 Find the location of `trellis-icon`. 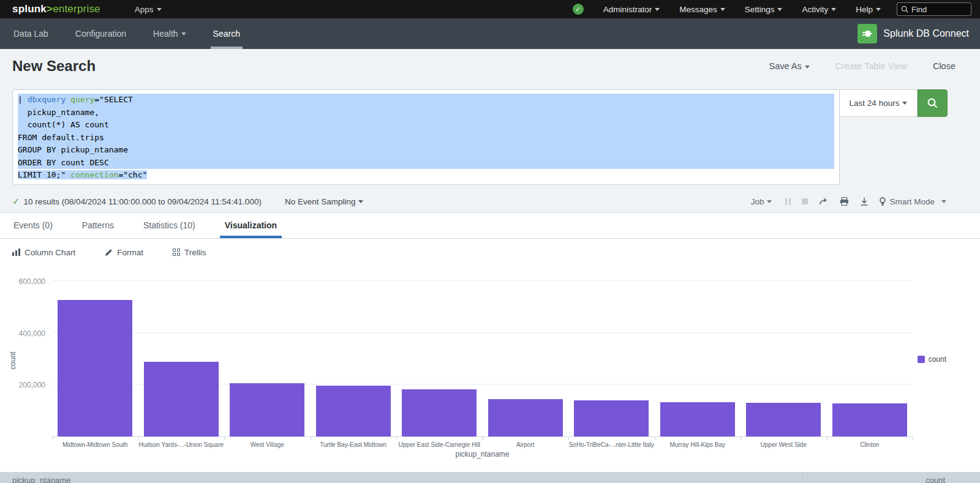

trellis-icon is located at coordinates (176, 252).